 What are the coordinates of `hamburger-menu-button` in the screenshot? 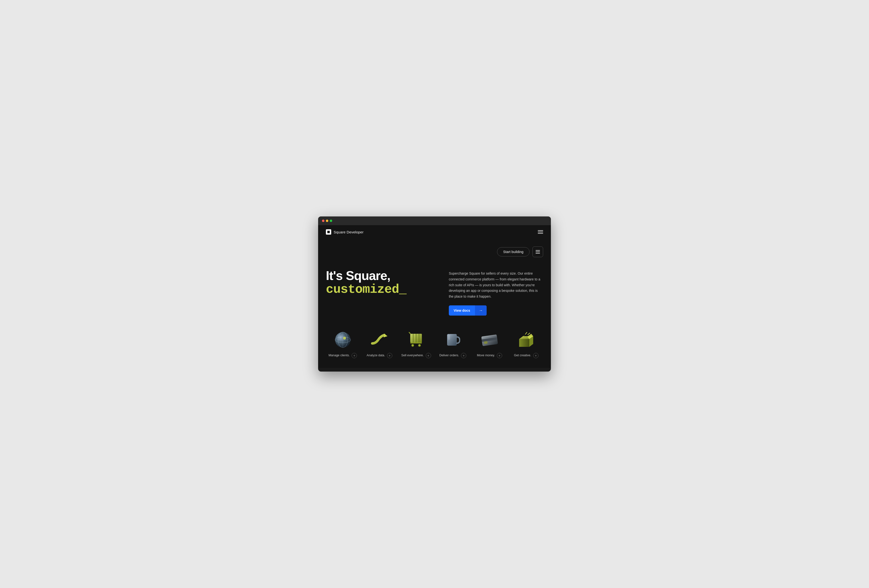 It's located at (538, 252).